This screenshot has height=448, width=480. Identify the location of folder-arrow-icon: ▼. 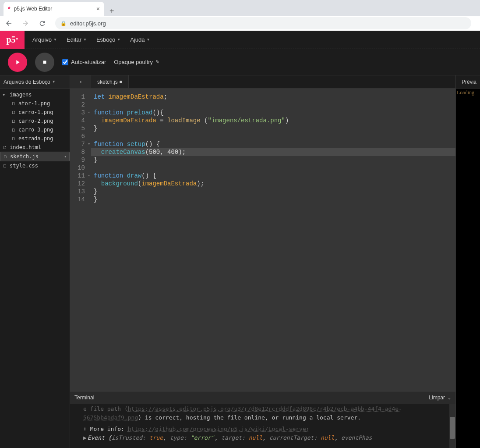
(5, 95).